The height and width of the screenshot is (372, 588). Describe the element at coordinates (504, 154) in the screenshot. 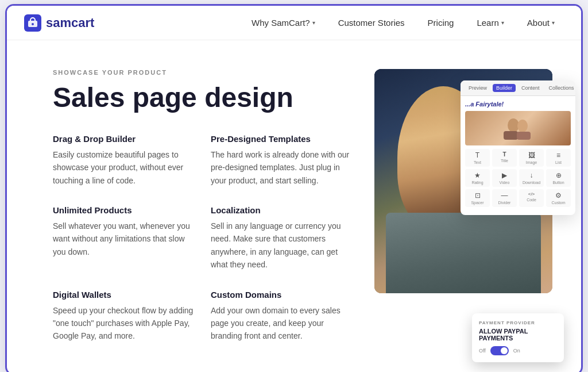

I see `title-icon: T` at that location.